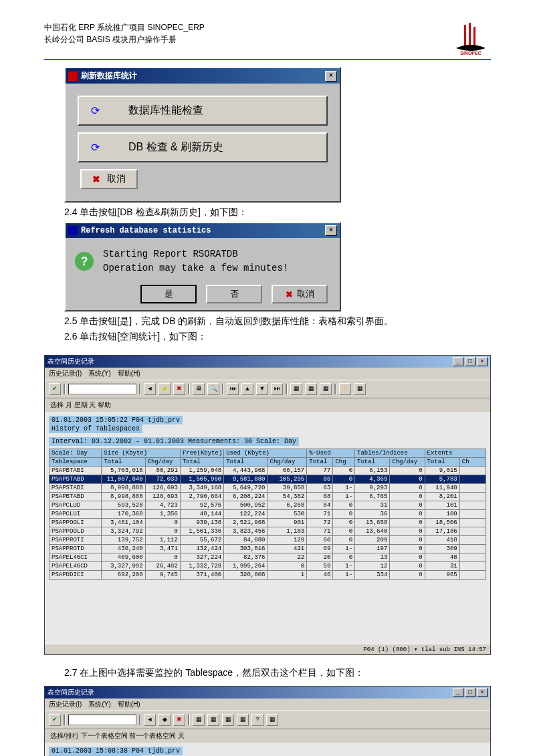 Image resolution: width=535 pixels, height=756 pixels. Describe the element at coordinates (213, 389) in the screenshot. I see `find-icon: 🔍` at that location.